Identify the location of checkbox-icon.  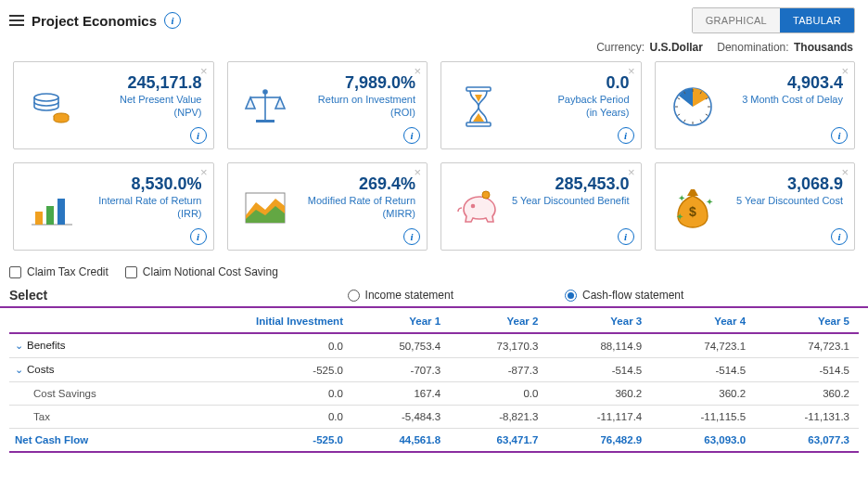
(132, 273).